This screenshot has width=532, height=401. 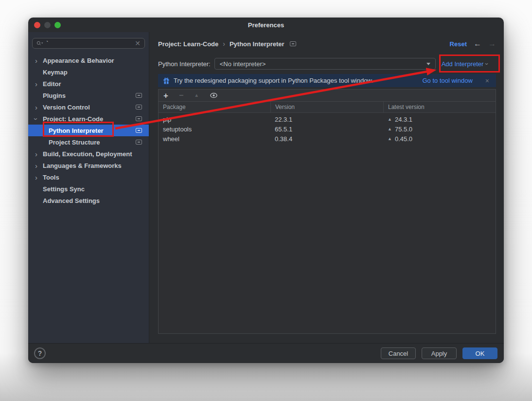 I want to click on column-header-package: Package, so click(x=214, y=107).